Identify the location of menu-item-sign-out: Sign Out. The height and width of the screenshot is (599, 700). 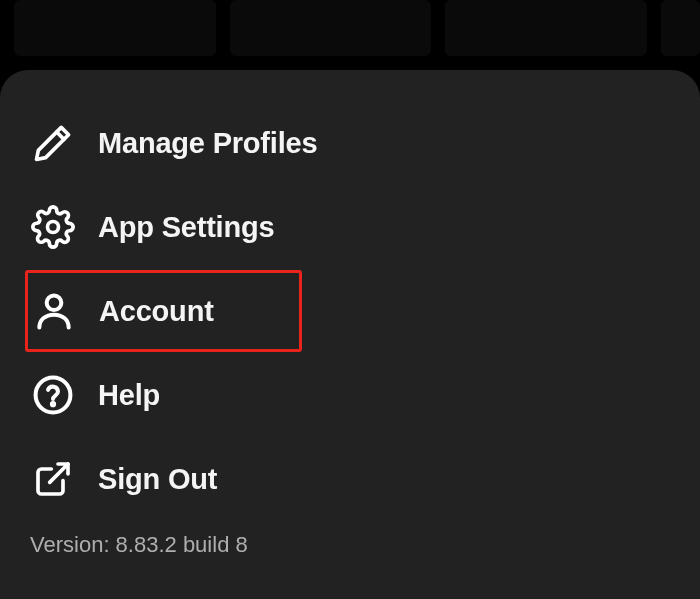
(350, 479).